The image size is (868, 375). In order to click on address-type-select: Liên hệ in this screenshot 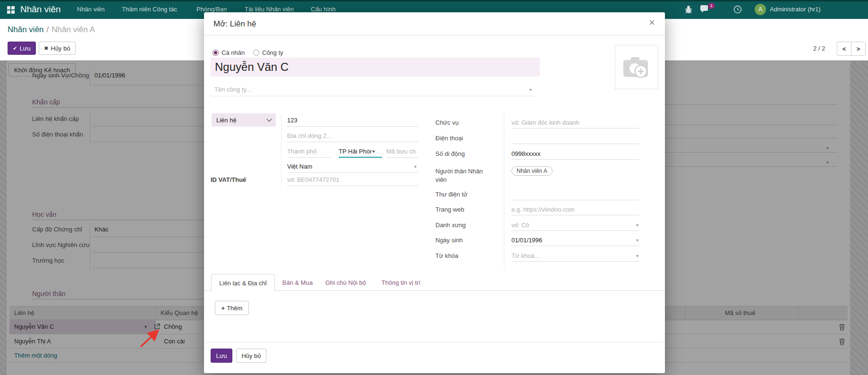, I will do `click(244, 120)`.